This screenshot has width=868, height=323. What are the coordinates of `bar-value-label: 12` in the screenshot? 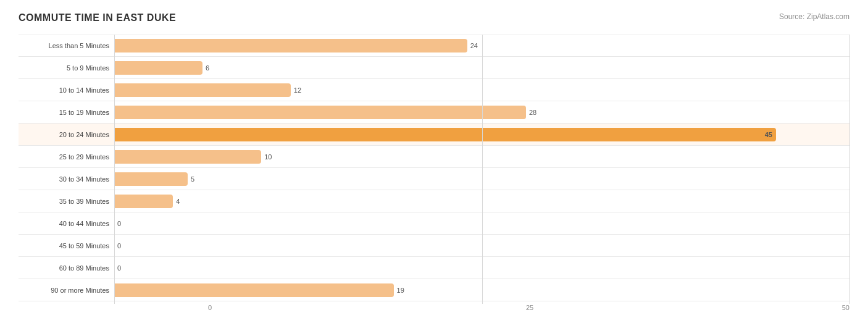 It's located at (298, 90).